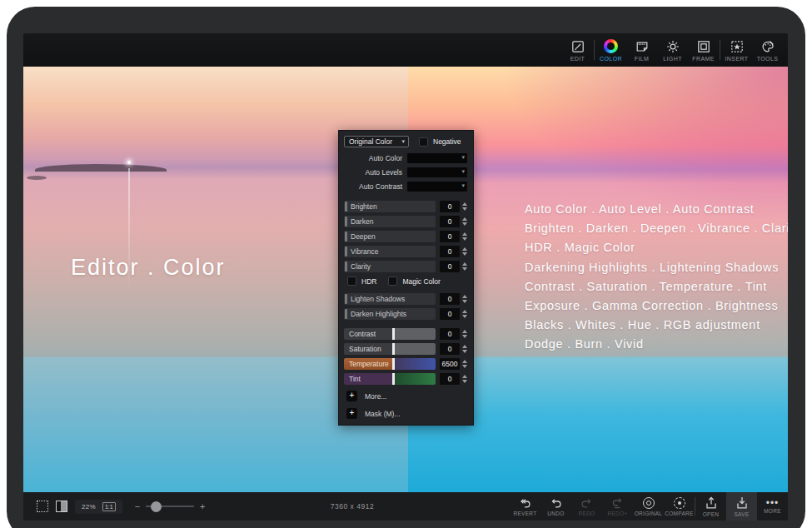 The width and height of the screenshot is (812, 528). Describe the element at coordinates (525, 506) in the screenshot. I see `revert-button: REVERT` at that location.